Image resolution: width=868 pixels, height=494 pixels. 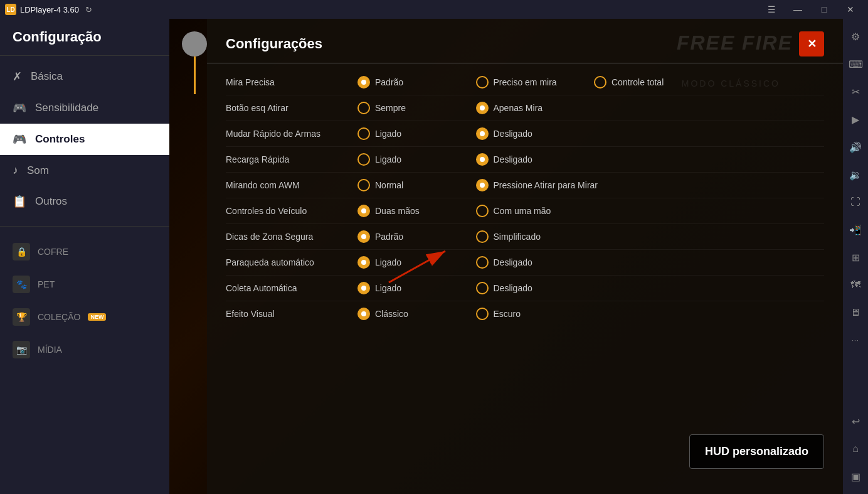 I want to click on radio-label-controle-total: Controle total, so click(x=637, y=82).